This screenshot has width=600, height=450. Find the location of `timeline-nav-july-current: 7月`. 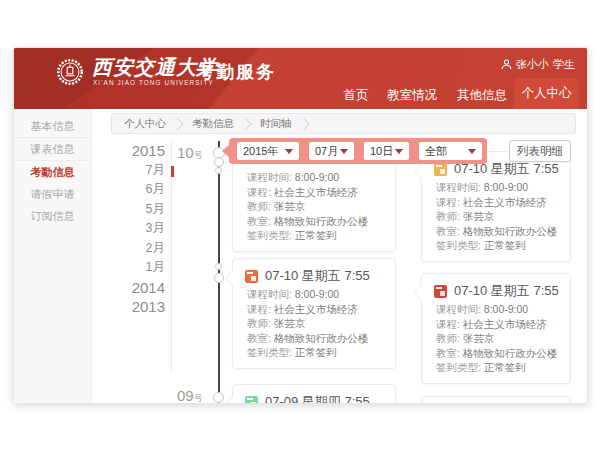

timeline-nav-july-current: 7月 is located at coordinates (137, 171).